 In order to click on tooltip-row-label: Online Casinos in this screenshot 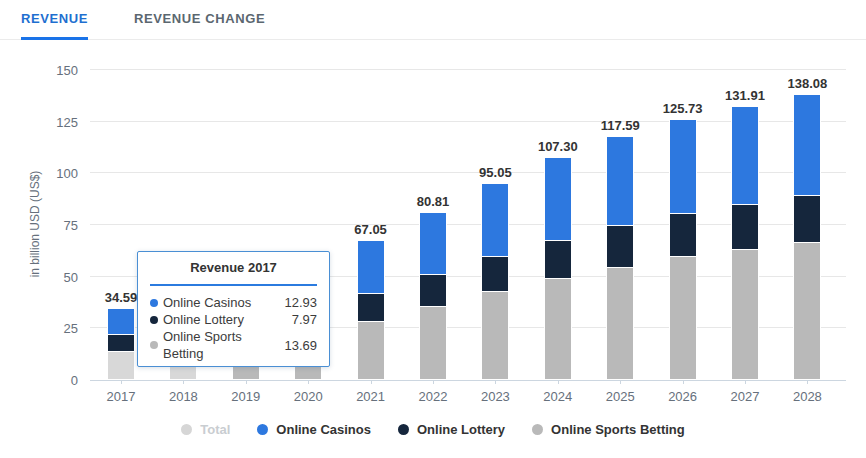, I will do `click(207, 302)`.